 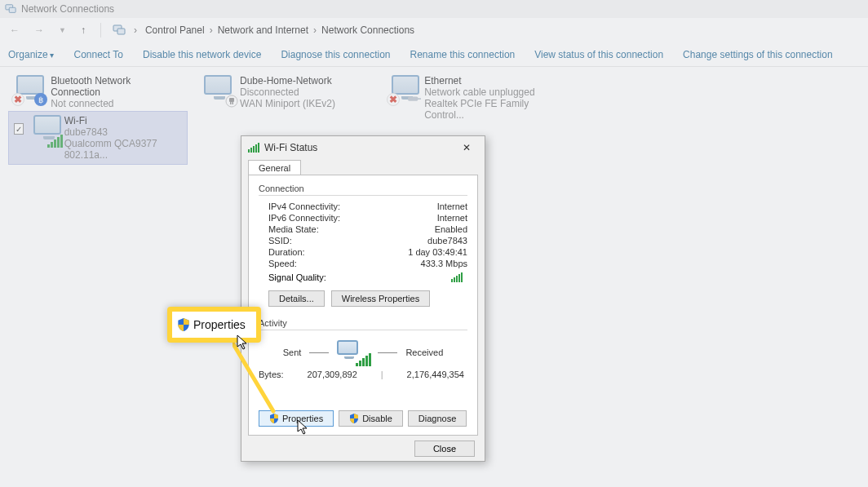 What do you see at coordinates (123, 132) in the screenshot?
I see `connection-status: dube7843` at bounding box center [123, 132].